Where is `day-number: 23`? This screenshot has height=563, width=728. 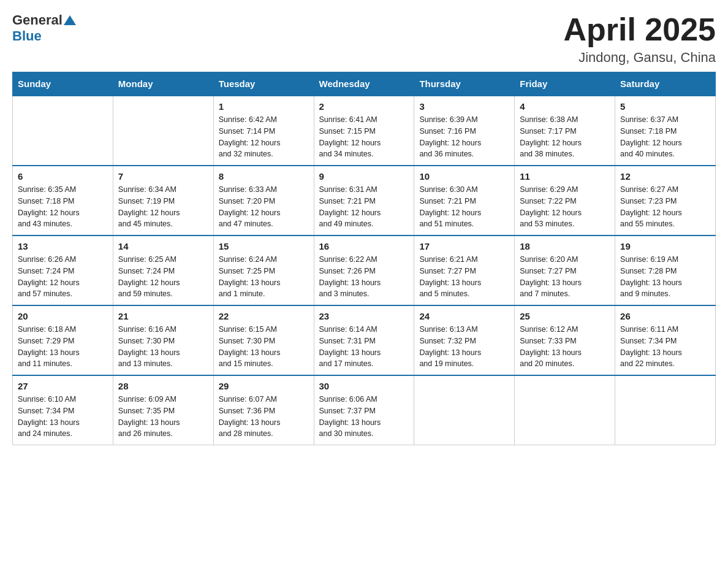
day-number: 23 is located at coordinates (364, 316).